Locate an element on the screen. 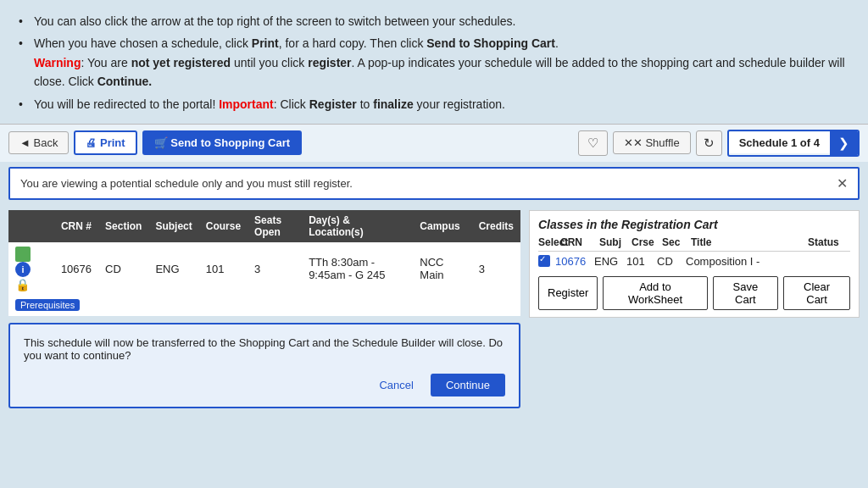 The width and height of the screenshot is (868, 488). alert-close-button: ✕ is located at coordinates (843, 183).